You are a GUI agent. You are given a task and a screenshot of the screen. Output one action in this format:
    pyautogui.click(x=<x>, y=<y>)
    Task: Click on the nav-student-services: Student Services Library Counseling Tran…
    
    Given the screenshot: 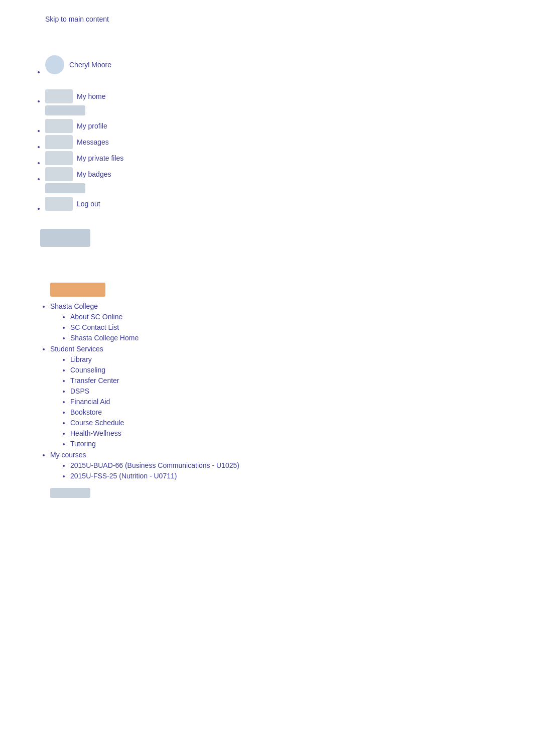 What is the action you would take?
    pyautogui.click(x=292, y=397)
    